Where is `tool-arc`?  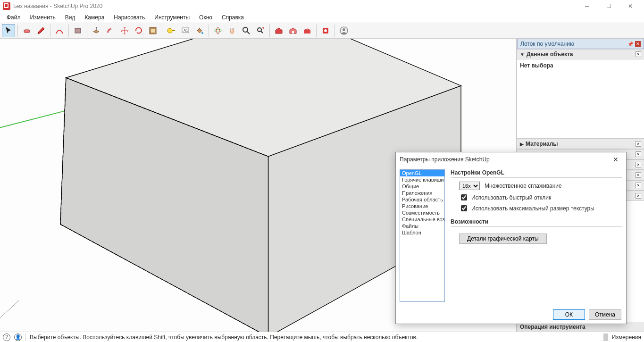
tool-arc is located at coordinates (59, 31).